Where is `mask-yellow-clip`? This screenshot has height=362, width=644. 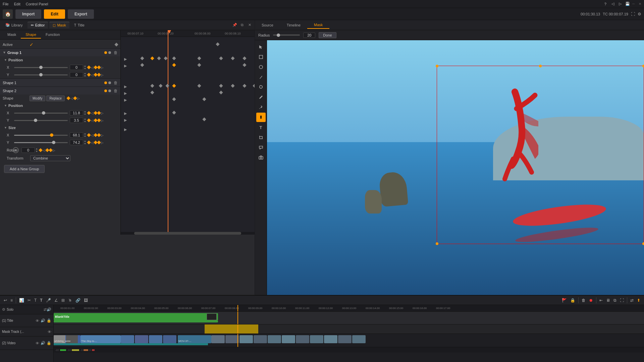 mask-yellow-clip is located at coordinates (231, 329).